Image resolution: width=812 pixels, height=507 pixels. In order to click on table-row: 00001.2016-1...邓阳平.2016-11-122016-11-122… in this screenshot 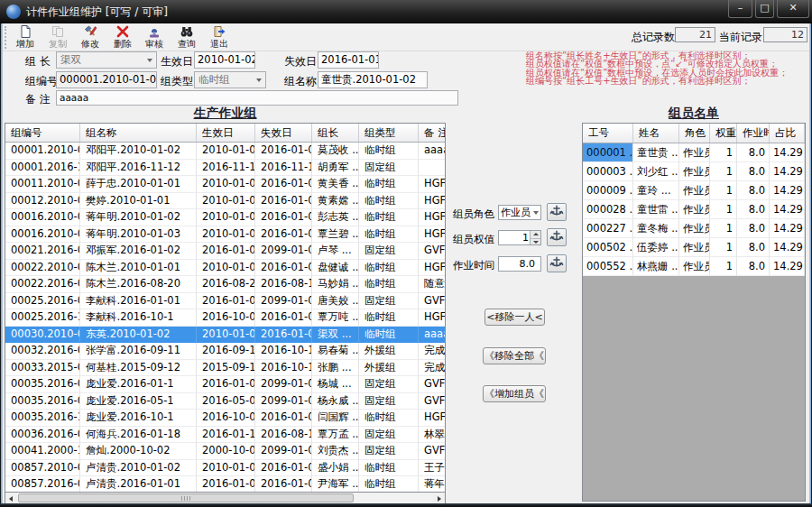, I will do `click(226, 168)`.